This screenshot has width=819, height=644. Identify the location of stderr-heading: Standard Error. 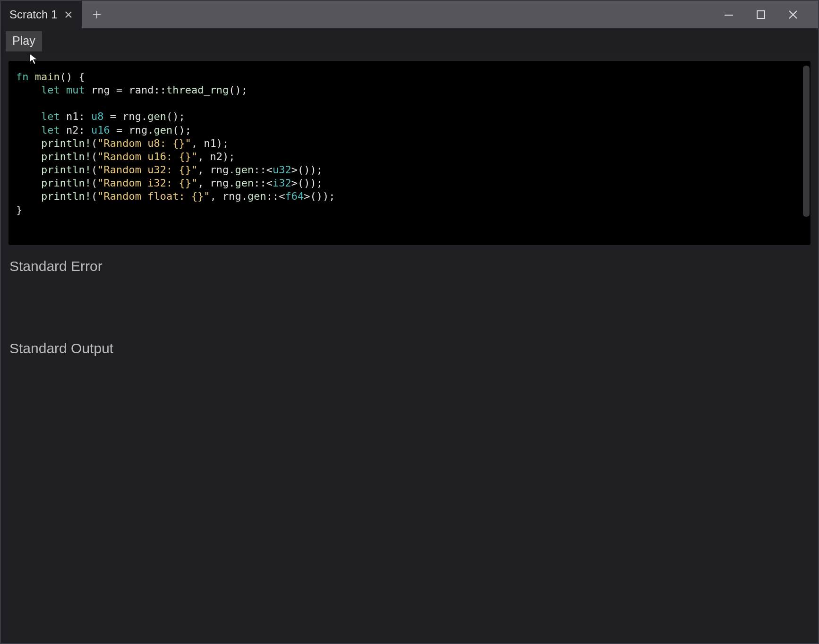
(410, 263).